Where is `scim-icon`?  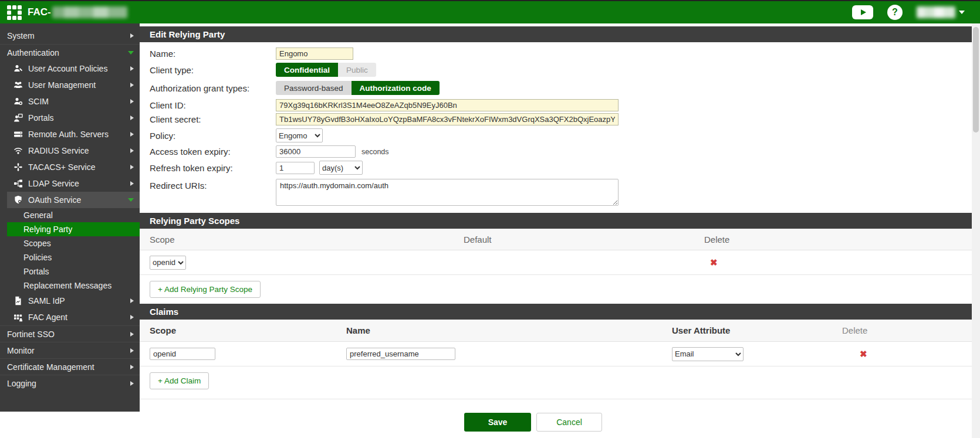 scim-icon is located at coordinates (18, 101).